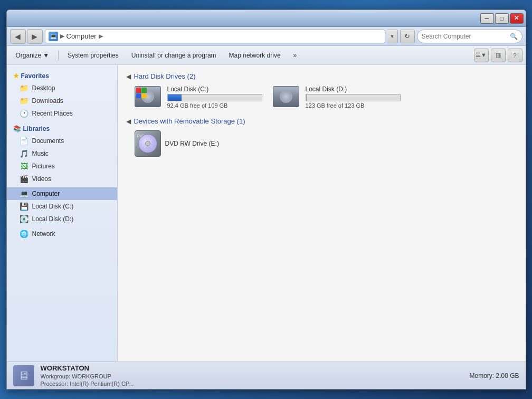  I want to click on removable-section-header: ◀ Devices with Removable Storage (1), so click(322, 121).